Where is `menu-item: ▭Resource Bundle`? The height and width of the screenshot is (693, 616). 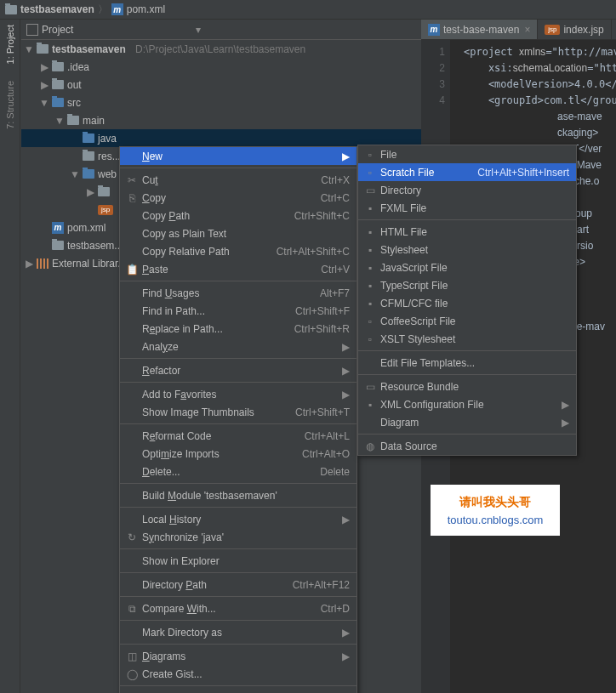 menu-item: ▭Resource Bundle is located at coordinates (467, 386).